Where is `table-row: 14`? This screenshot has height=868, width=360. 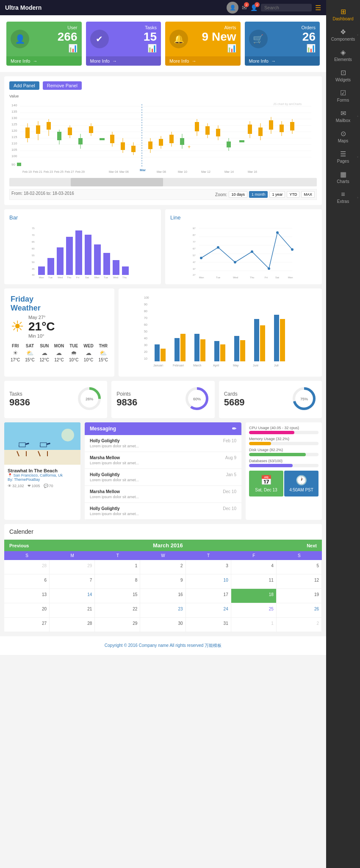 table-row: 14 is located at coordinates (72, 596).